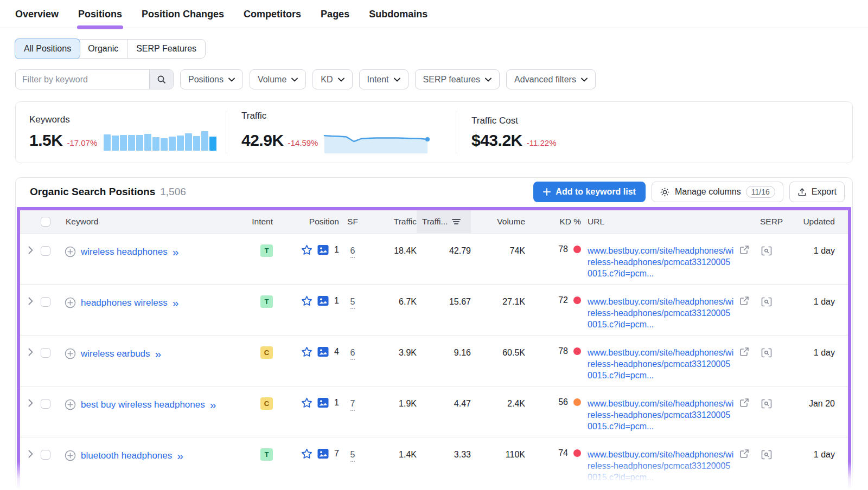  I want to click on traffic-pct-header-label: Traffi..., so click(435, 222).